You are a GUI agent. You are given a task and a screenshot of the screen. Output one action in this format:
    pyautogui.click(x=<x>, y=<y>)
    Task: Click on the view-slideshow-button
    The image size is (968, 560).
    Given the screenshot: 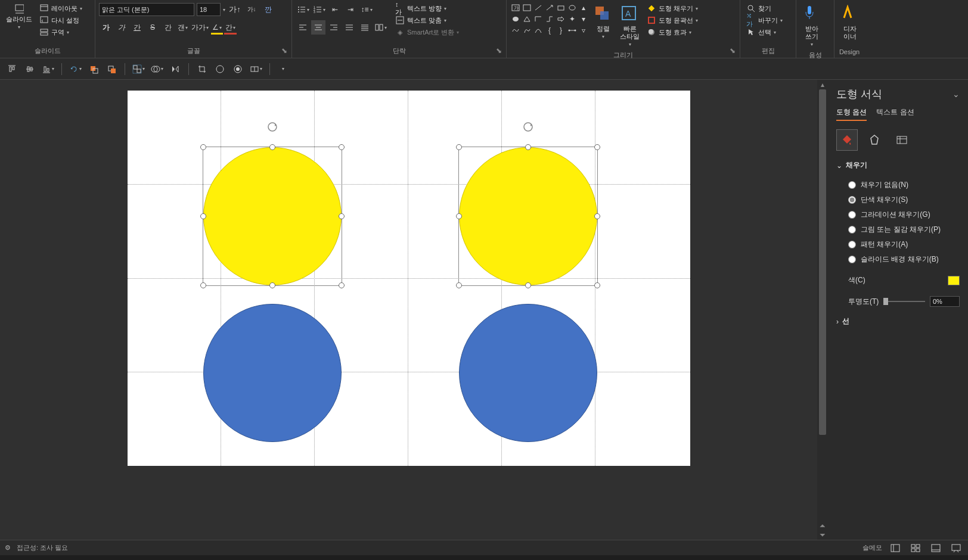 What is the action you would take?
    pyautogui.click(x=956, y=548)
    